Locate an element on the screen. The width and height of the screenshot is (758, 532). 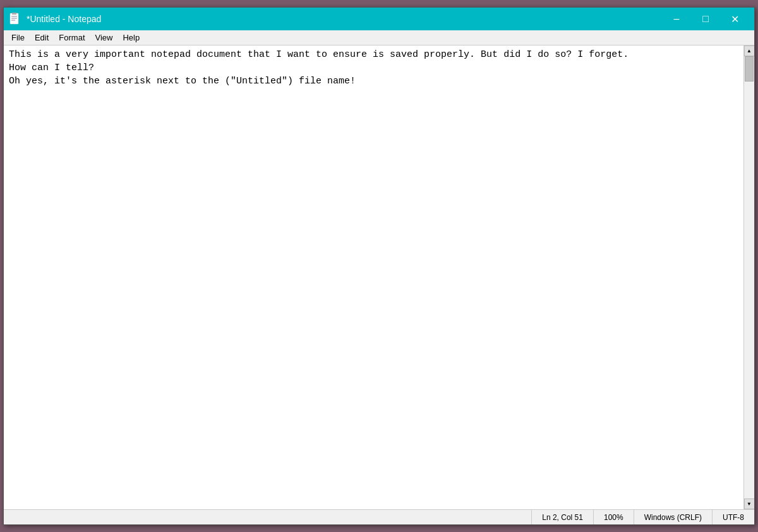
menu-view: View is located at coordinates (104, 38).